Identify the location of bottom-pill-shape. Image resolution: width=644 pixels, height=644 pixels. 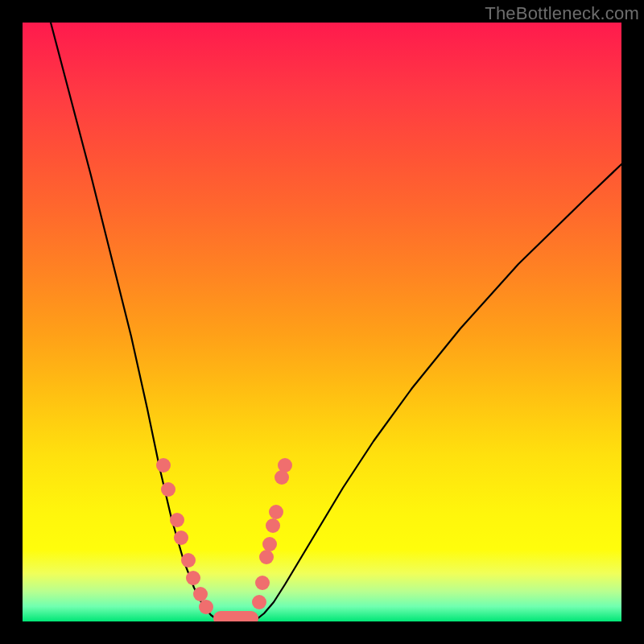
(236, 617).